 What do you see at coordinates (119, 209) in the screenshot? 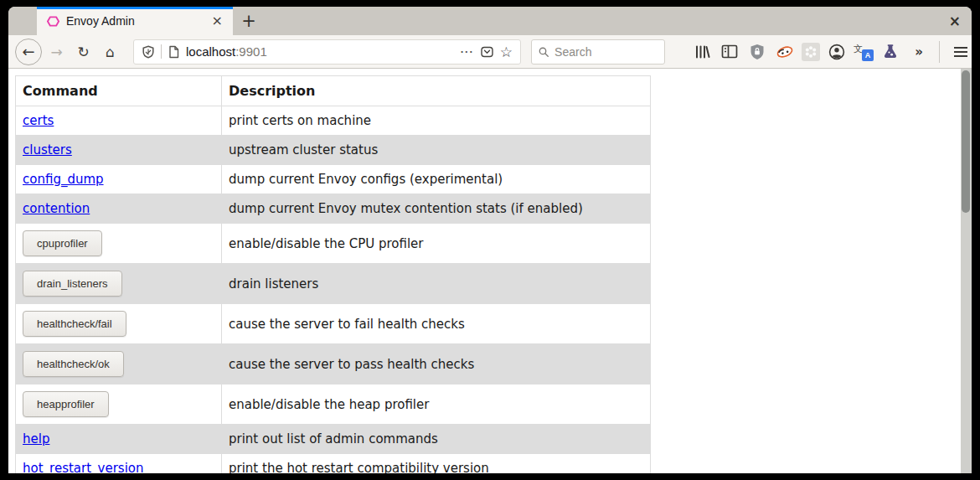
I see `command-cell: contention` at bounding box center [119, 209].